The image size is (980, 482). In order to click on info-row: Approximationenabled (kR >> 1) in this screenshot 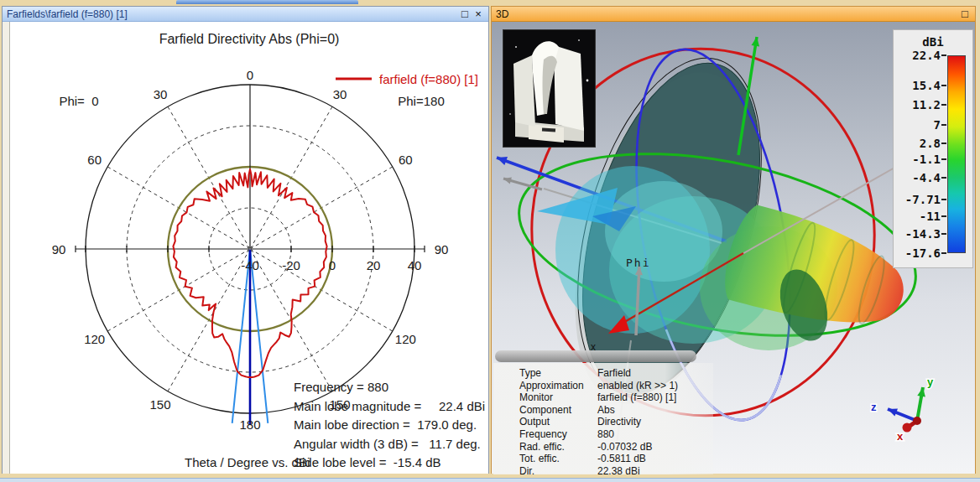, I will do `click(603, 386)`.